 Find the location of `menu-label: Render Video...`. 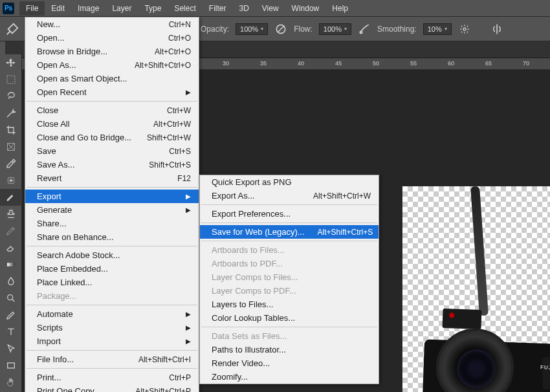

menu-label: Render Video... is located at coordinates (291, 364).